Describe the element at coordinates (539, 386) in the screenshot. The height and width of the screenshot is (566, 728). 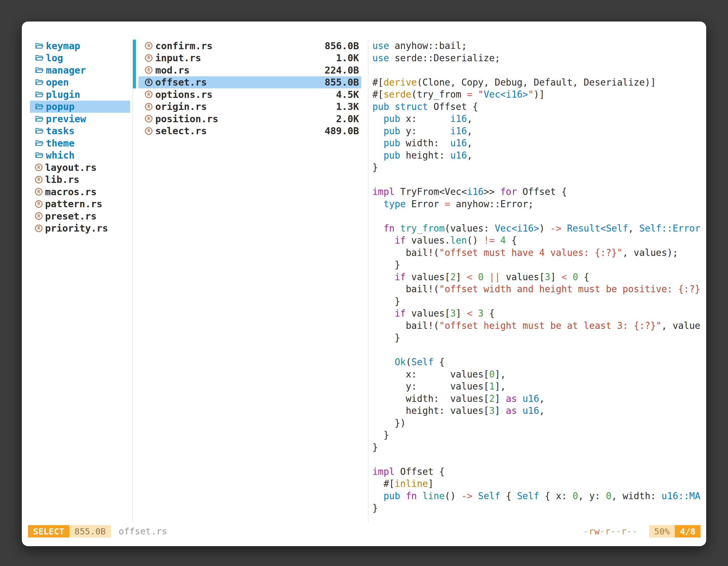
I see `code-line: y: values[1],` at that location.